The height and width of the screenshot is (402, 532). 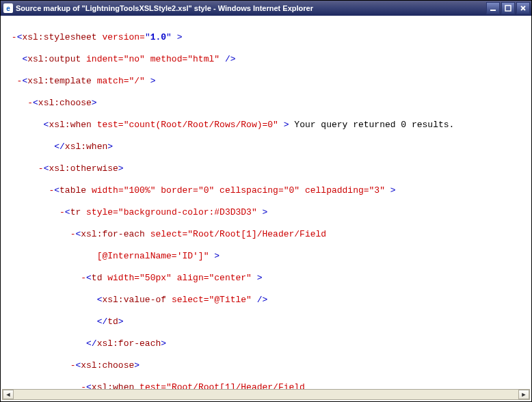 I want to click on ie-icon: e, so click(x=8, y=8).